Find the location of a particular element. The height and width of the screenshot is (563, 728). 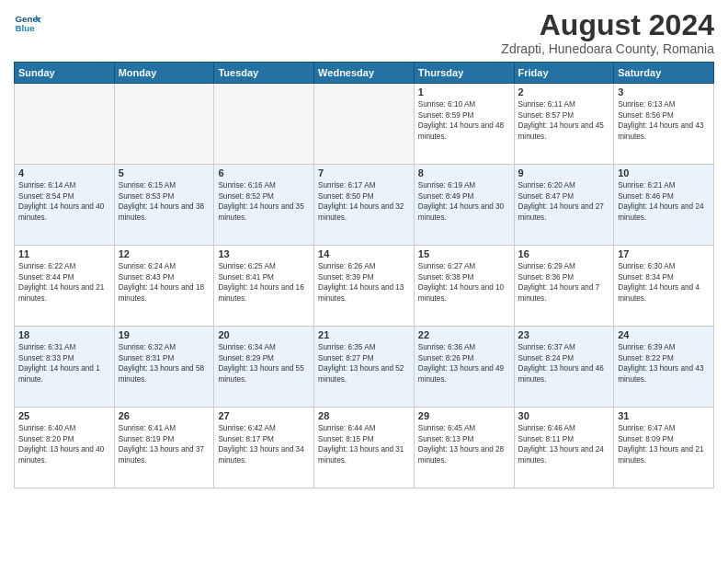

calendar-title: August 2024 is located at coordinates (608, 26).